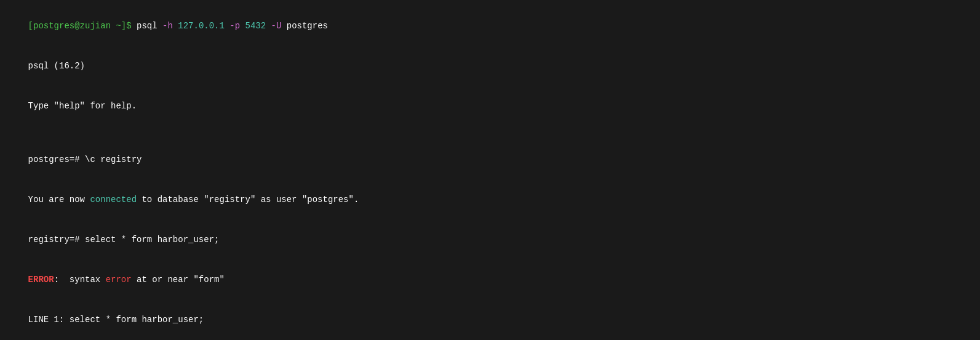  What do you see at coordinates (149, 26) in the screenshot?
I see `cmd-psql: psql` at bounding box center [149, 26].